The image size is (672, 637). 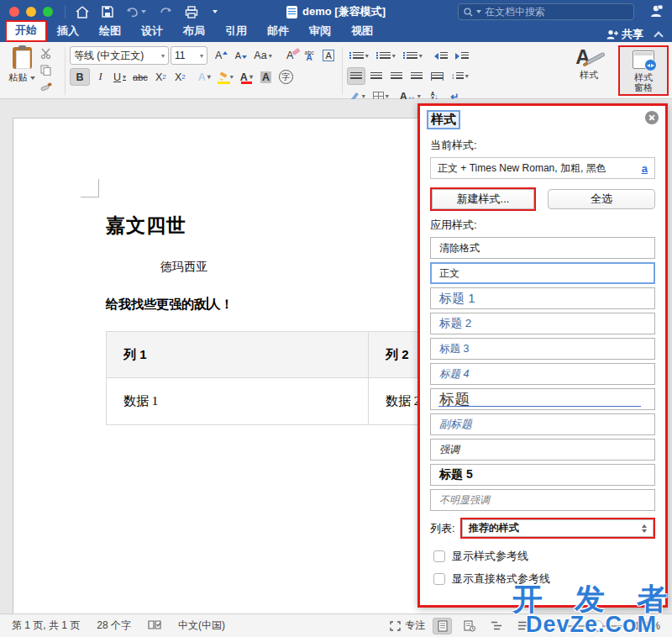 I want to click on language-status: 中文(中国), so click(x=202, y=625).